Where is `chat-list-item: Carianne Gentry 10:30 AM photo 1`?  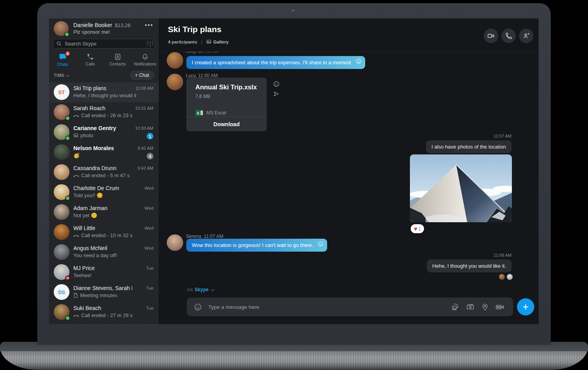
chat-list-item: Carianne Gentry 10:30 AM photo 1 is located at coordinates (104, 132).